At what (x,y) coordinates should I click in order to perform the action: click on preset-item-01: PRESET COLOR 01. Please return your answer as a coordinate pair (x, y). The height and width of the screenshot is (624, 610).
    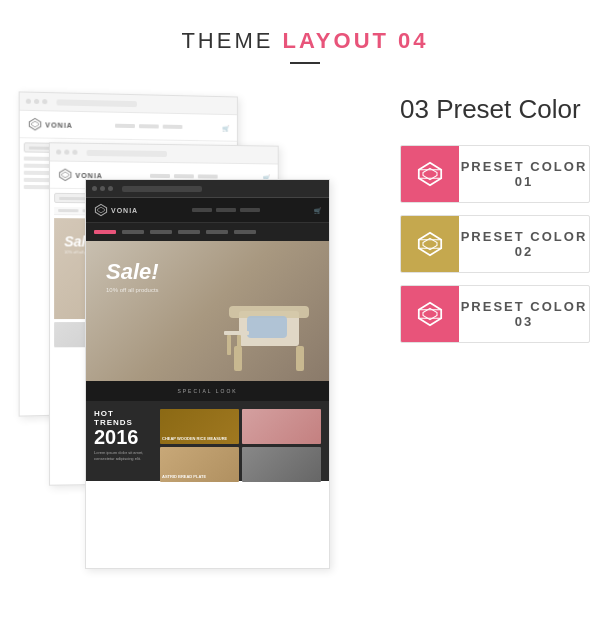
    Looking at the image, I should click on (495, 174).